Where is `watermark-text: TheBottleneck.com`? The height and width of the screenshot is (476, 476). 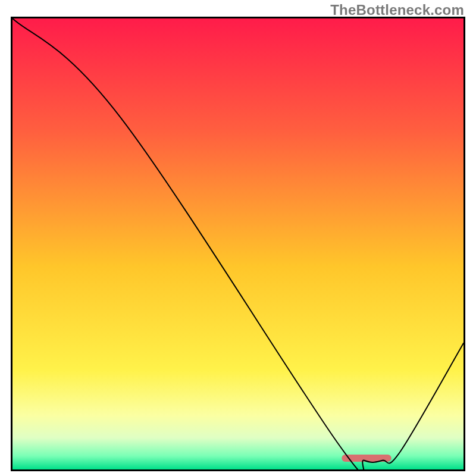
watermark-text: TheBottleneck.com is located at coordinates (397, 10).